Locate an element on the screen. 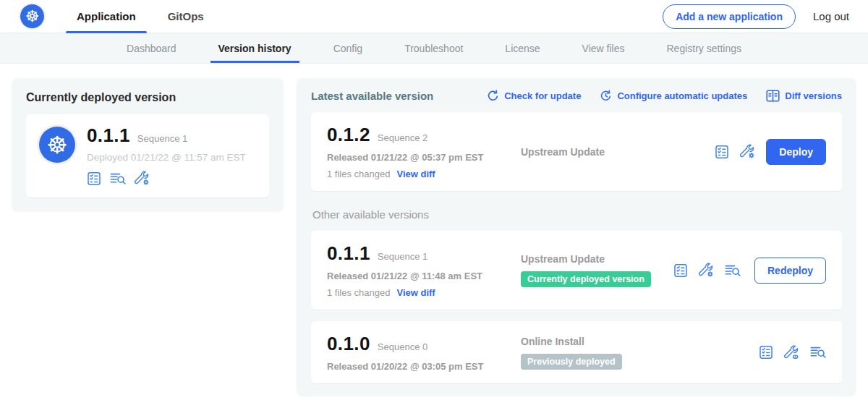 This screenshot has height=408, width=868. tab-gitops: GitOps is located at coordinates (186, 16).